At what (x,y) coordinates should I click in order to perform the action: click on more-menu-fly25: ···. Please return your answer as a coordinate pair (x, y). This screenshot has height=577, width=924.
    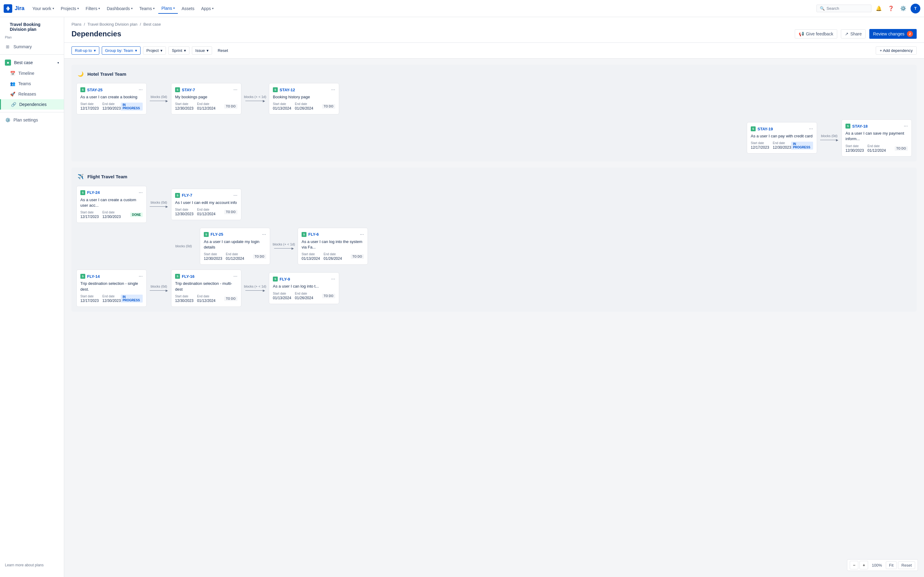
    Looking at the image, I should click on (264, 234).